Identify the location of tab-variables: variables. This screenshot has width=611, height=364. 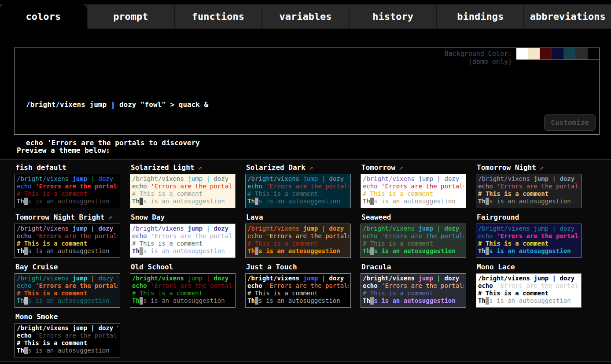
(306, 17).